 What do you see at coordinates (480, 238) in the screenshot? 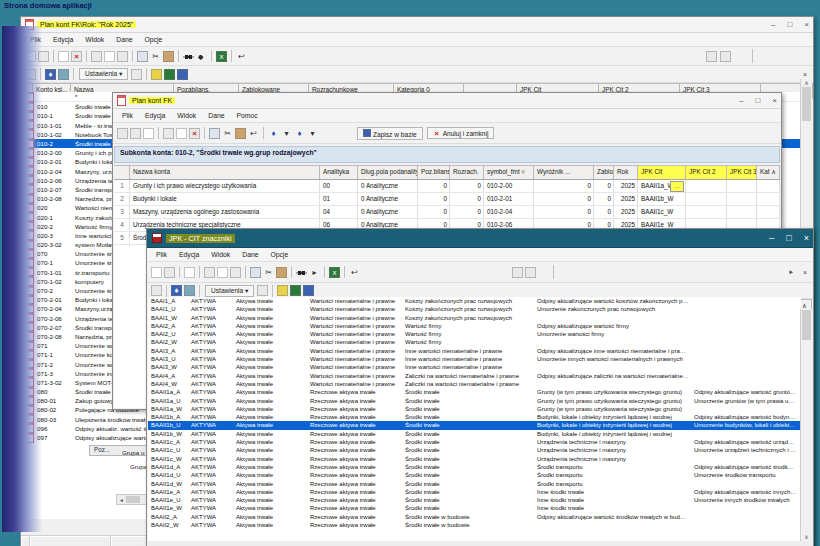
I see `win3-titlebar: JPK - CIT znaczniki – □ ×` at bounding box center [480, 238].